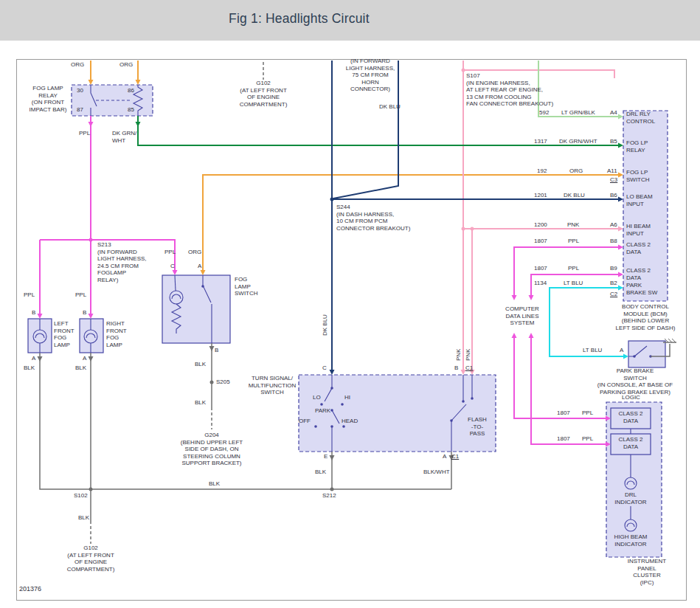 The height and width of the screenshot is (608, 700). I want to click on turn-signal-switch-label: TURN SIGNAL/ MULTIFUNCTION SWITCH, so click(272, 385).